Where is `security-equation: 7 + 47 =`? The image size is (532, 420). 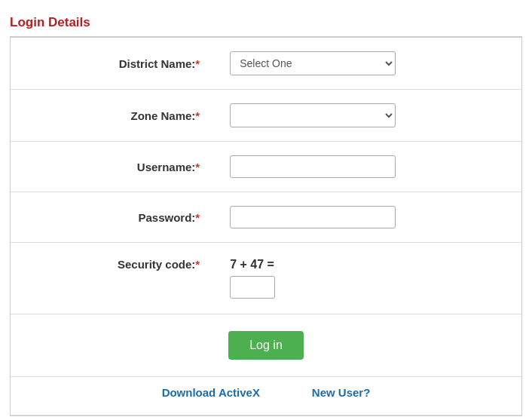
security-equation: 7 + 47 = is located at coordinates (368, 265).